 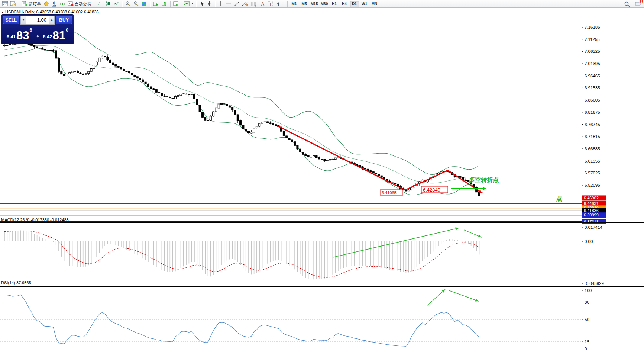 I want to click on timeframe-button-H1: H1, so click(x=334, y=4).